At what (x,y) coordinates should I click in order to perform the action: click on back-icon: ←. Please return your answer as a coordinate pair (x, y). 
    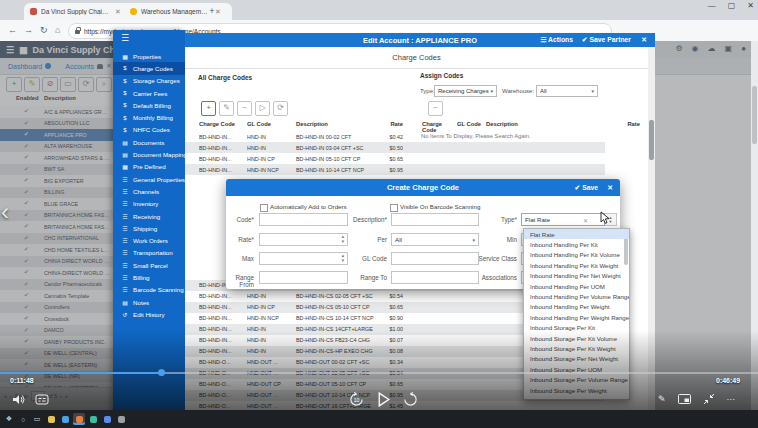
    Looking at the image, I should click on (12, 30).